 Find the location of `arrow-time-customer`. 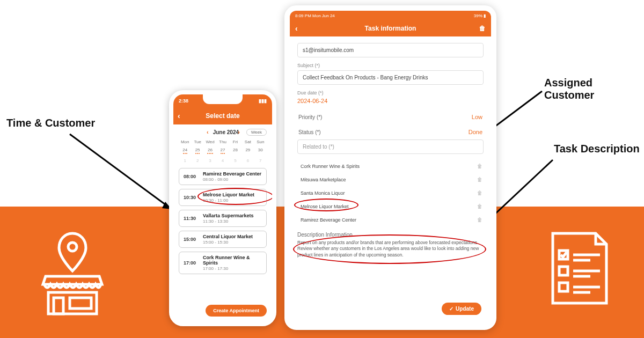

arrow-time-customer is located at coordinates (123, 174).